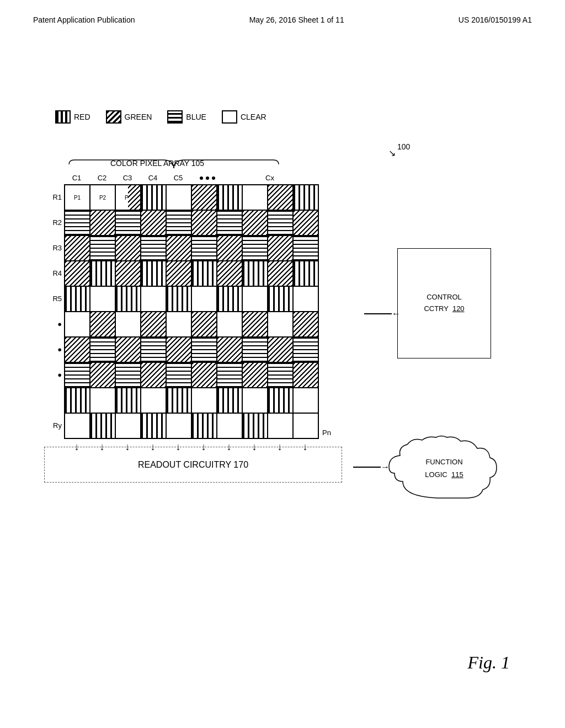 The width and height of the screenshot is (565, 728). What do you see at coordinates (230, 324) in the screenshot?
I see `cell-r6c7` at bounding box center [230, 324].